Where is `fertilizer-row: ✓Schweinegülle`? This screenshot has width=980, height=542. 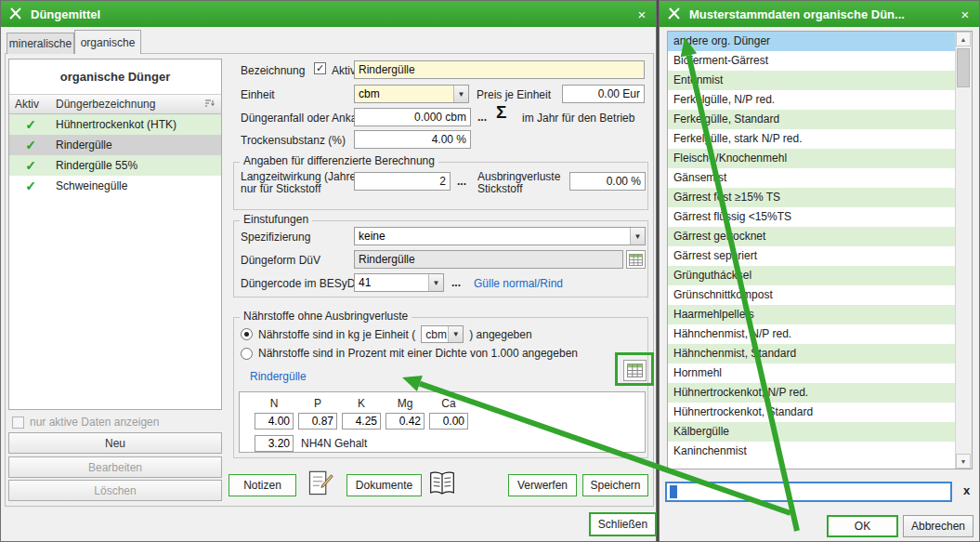 fertilizer-row: ✓Schweinegülle is located at coordinates (115, 186).